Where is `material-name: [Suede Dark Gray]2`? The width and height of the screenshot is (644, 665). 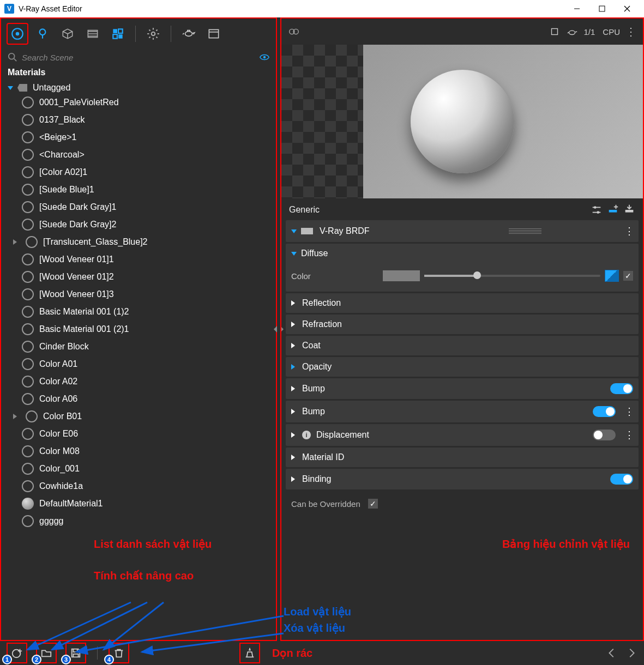
material-name: [Suede Dark Gray]2 is located at coordinates (77, 225).